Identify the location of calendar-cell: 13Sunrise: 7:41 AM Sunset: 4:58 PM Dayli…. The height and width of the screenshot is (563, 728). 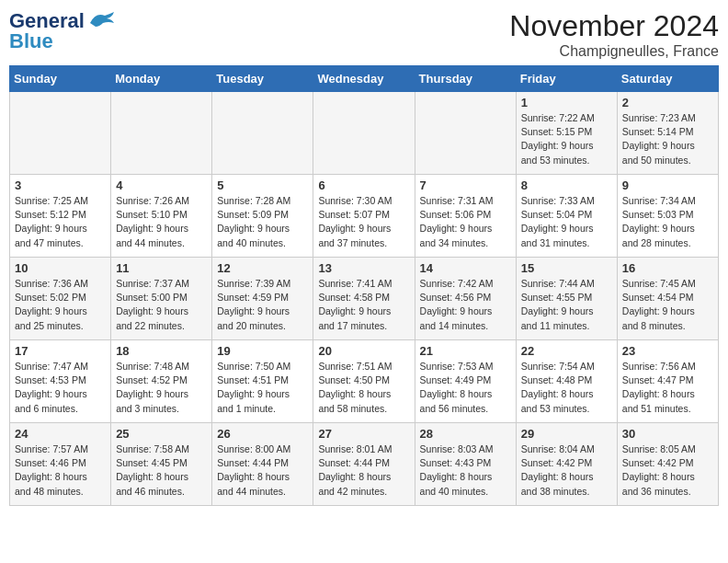
(364, 299).